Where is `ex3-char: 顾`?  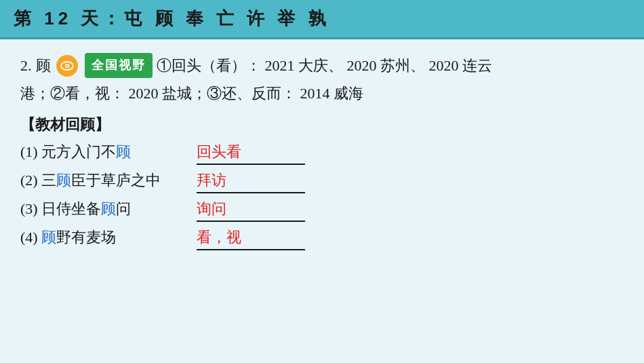 ex3-char: 顾 is located at coordinates (108, 209).